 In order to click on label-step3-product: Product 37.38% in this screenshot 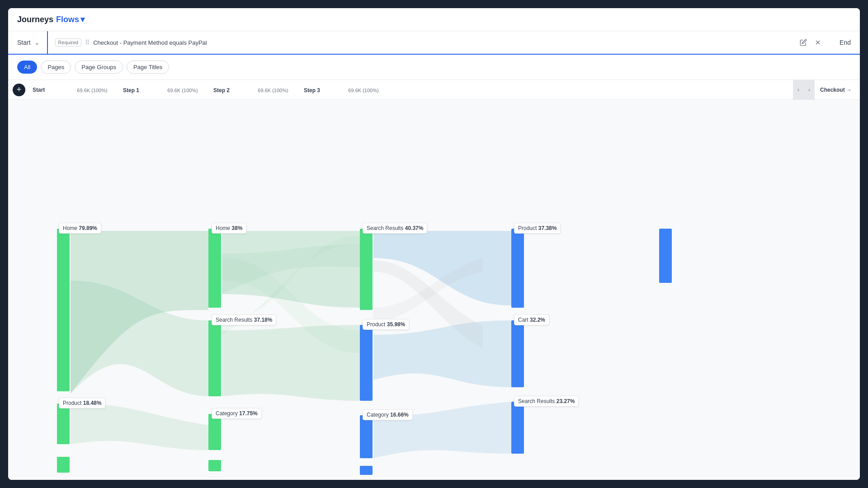, I will do `click(537, 228)`.